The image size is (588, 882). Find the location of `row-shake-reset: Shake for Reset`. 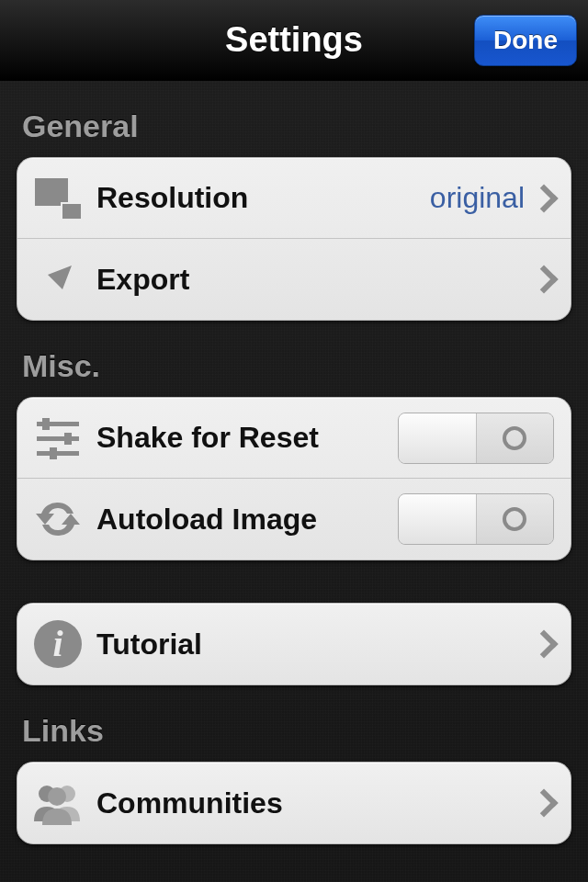

row-shake-reset: Shake for Reset is located at coordinates (294, 438).